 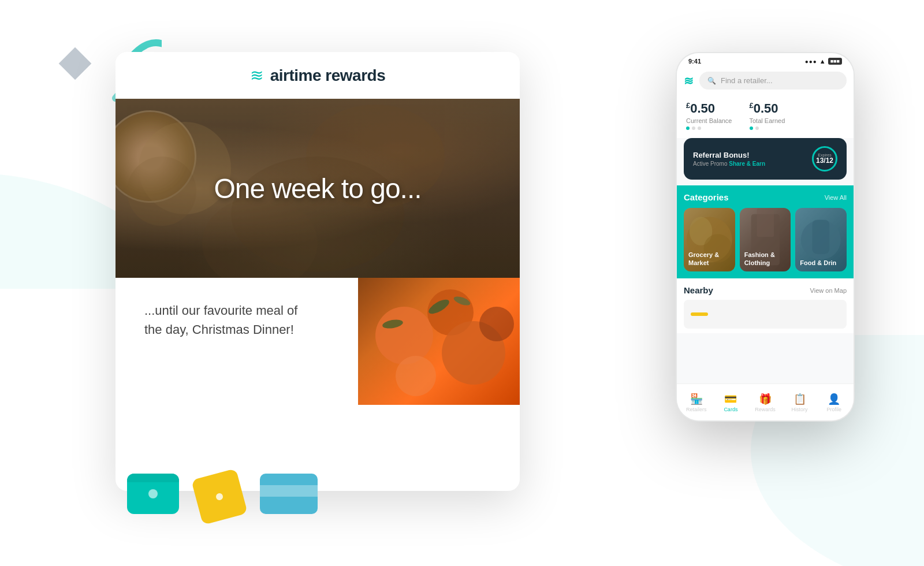 What do you see at coordinates (237, 329) in the screenshot?
I see `tablet-body-line2: the day, Christmas Dinner!` at bounding box center [237, 329].